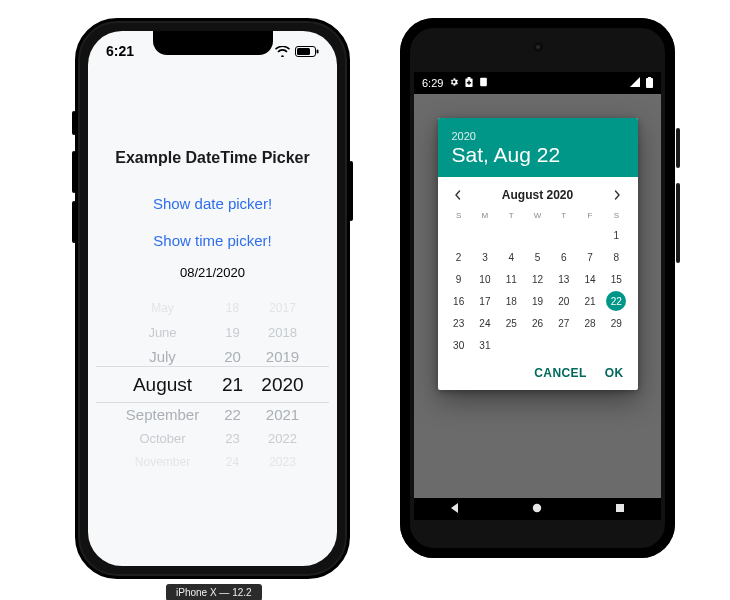 Image resolution: width=730 pixels, height=600 pixels. What do you see at coordinates (212, 158) in the screenshot?
I see `page-title: Example DateTime Picker` at bounding box center [212, 158].